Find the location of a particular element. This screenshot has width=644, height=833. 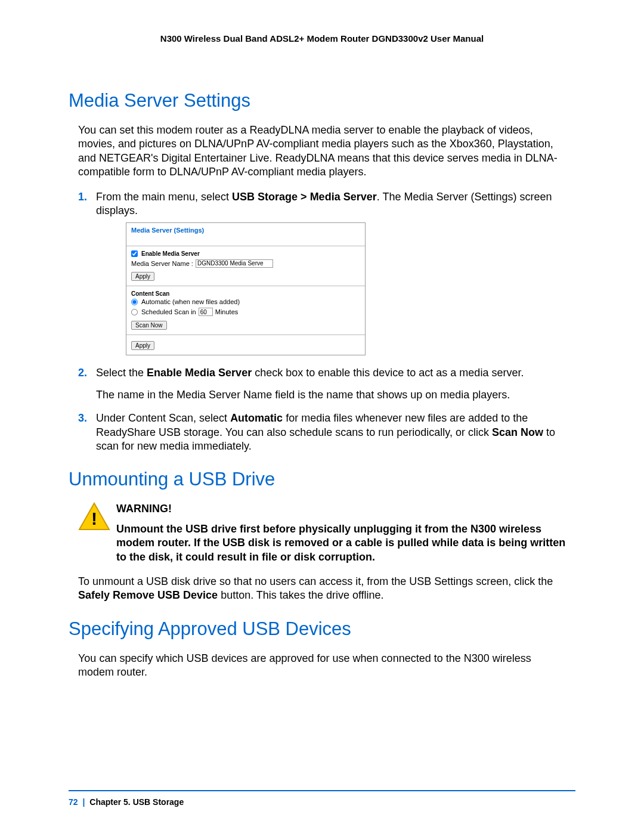

content-scan-heading: Content Scan is located at coordinates (246, 293).